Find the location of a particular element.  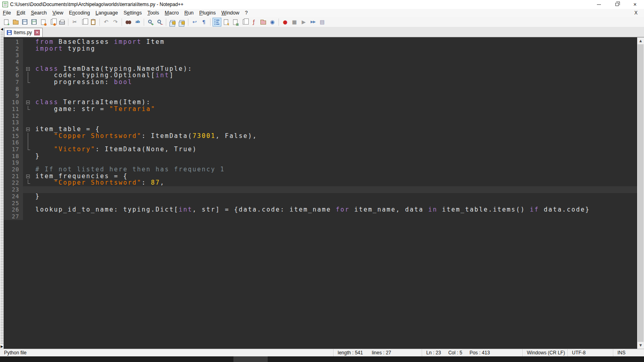

code-line: 23 is located at coordinates (320, 190).